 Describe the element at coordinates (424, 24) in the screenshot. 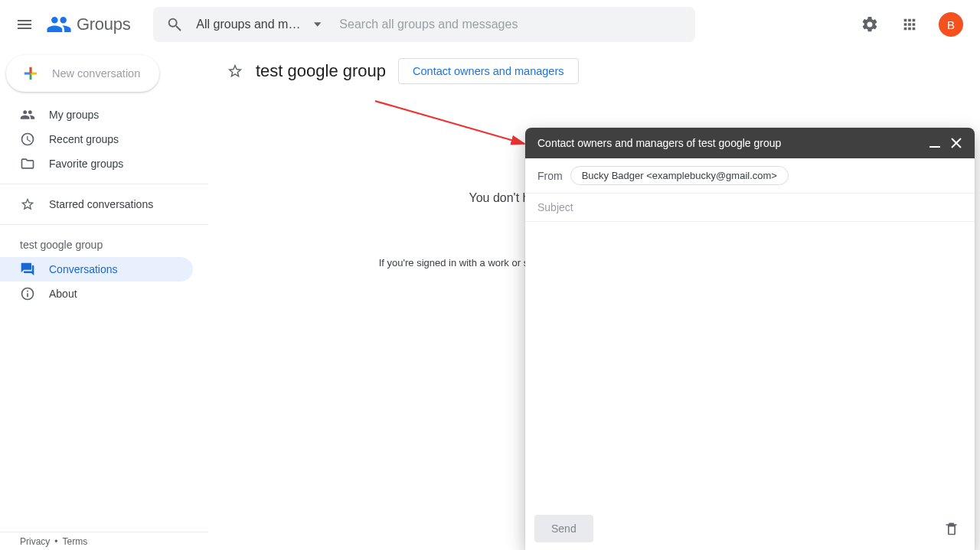

I see `search-bar: All groups and mes…` at that location.